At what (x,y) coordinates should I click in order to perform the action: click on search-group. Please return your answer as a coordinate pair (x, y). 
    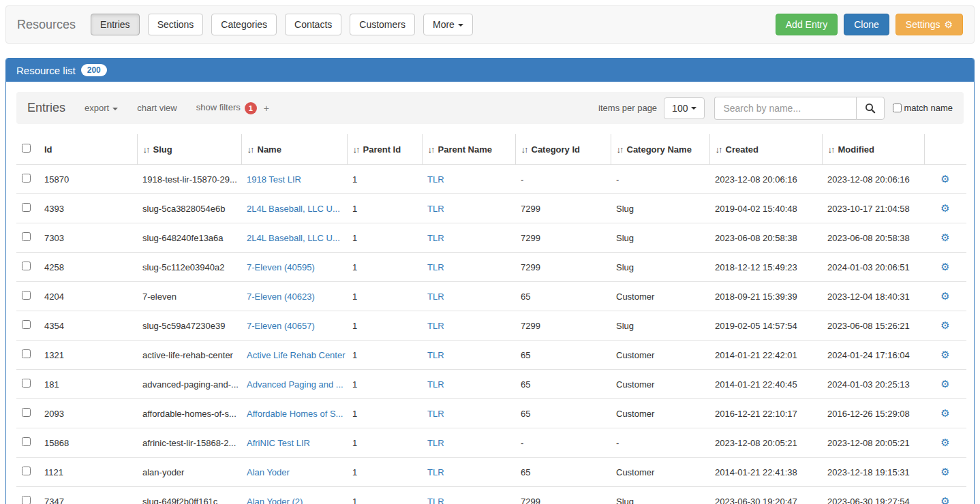
    Looking at the image, I should click on (799, 108).